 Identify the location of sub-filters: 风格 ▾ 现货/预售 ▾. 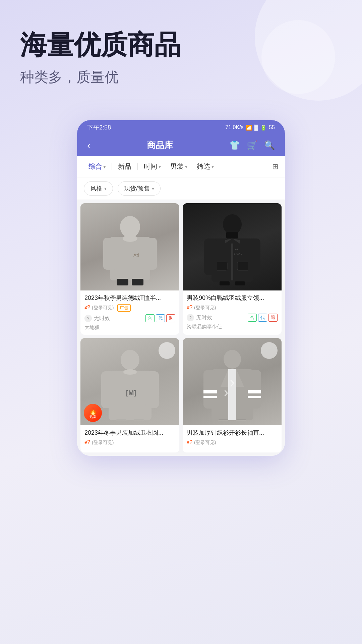
(181, 189).